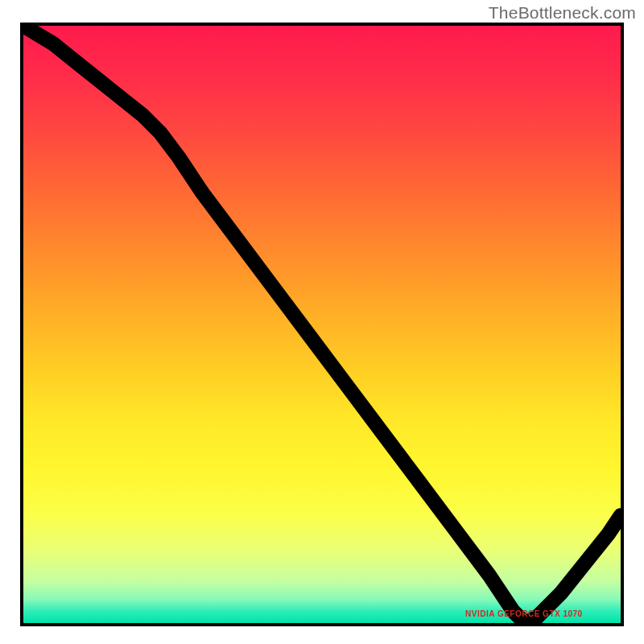 This screenshot has height=644, width=644. I want to click on watermark-text: TheBottleneck.com, so click(562, 13).